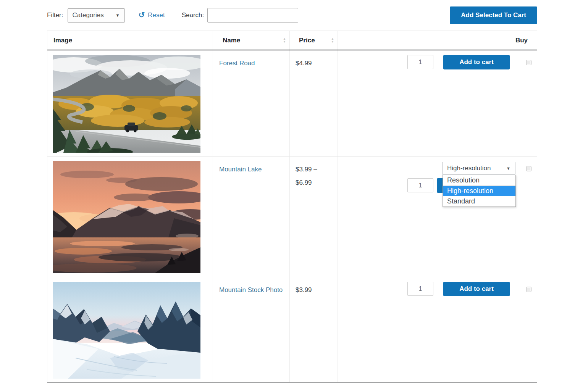 The height and width of the screenshot is (392, 588). What do you see at coordinates (313, 40) in the screenshot?
I see `column-header-price: Price ▲▼` at bounding box center [313, 40].